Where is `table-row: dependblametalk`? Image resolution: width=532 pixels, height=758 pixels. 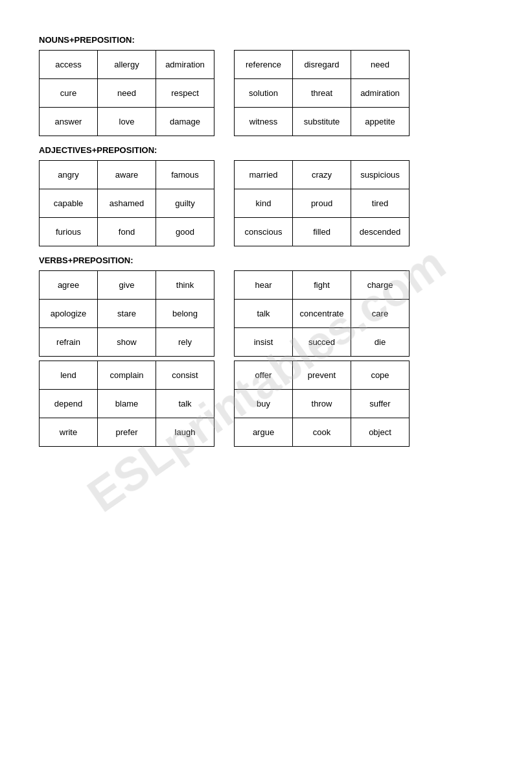 table-row: dependblametalk is located at coordinates (127, 404).